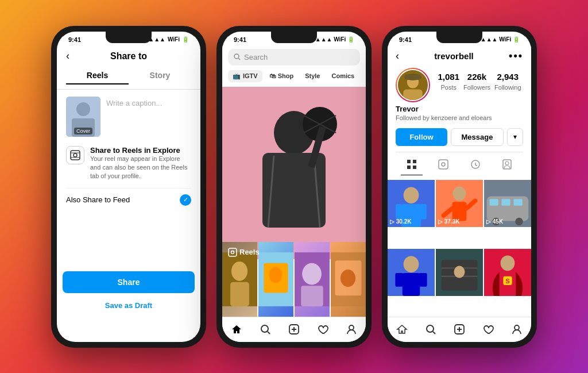 This screenshot has height=373, width=588. I want to click on phone-notch, so click(129, 37).